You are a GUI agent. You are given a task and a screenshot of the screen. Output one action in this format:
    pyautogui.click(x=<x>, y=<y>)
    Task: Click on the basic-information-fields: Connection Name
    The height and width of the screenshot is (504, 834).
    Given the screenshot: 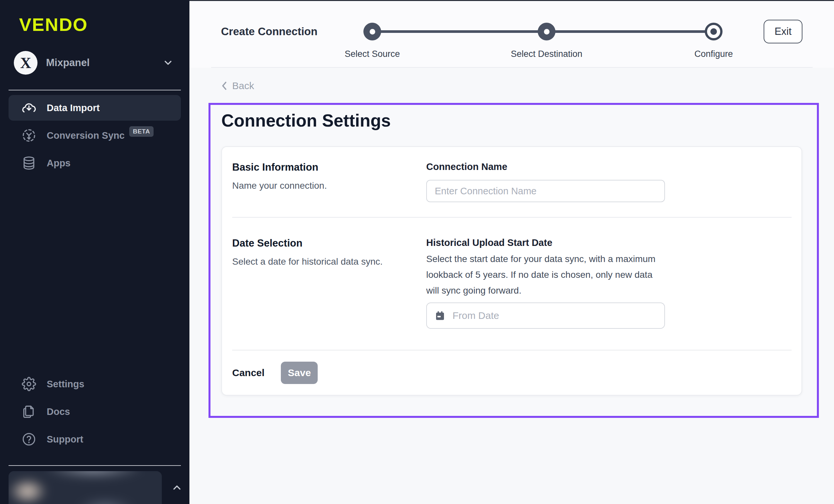 What is the action you would take?
    pyautogui.click(x=609, y=181)
    